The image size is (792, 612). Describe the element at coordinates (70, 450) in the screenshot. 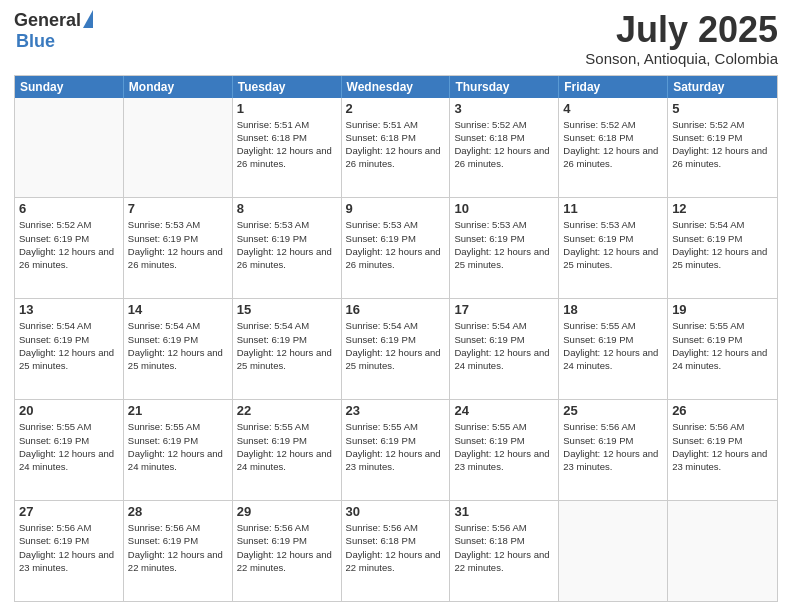

I see `calendar-cell: 20Sunrise: 5:55 AM Sunset: 6:19 PM Dayli…` at that location.